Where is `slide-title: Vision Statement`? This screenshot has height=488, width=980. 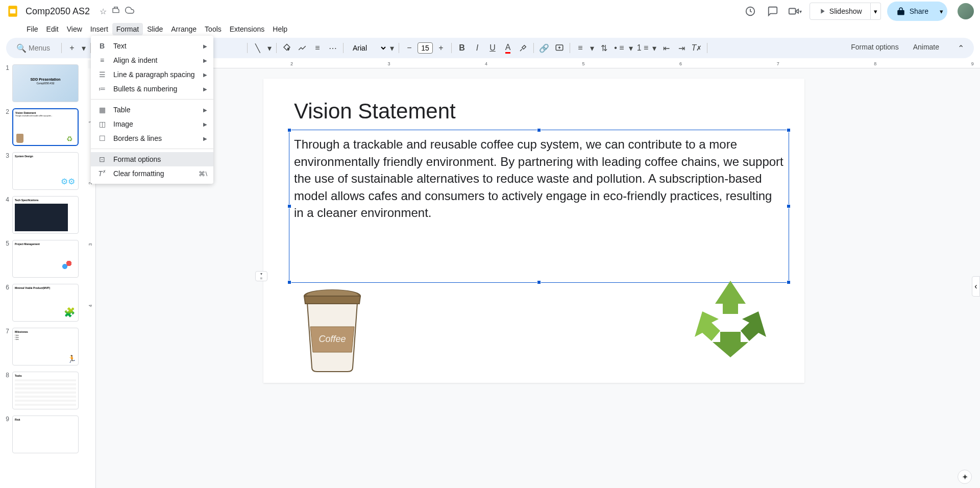
slide-title: Vision Statement is located at coordinates (375, 111).